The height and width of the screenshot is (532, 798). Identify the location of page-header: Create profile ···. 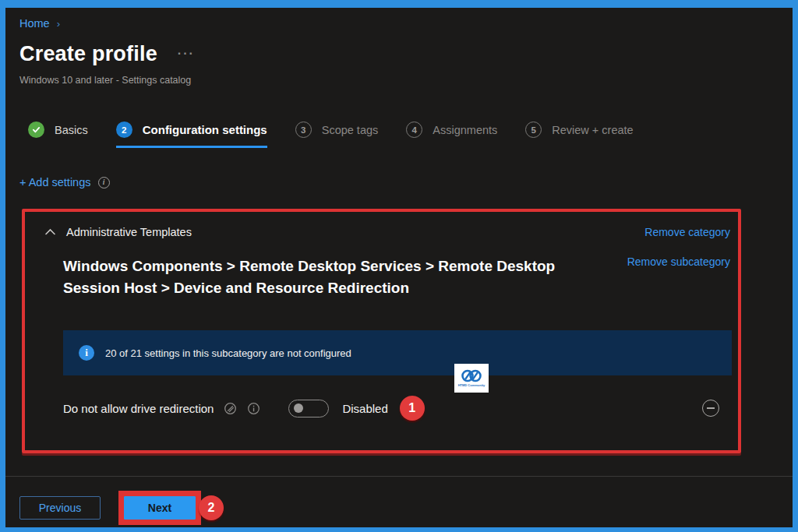
(108, 55).